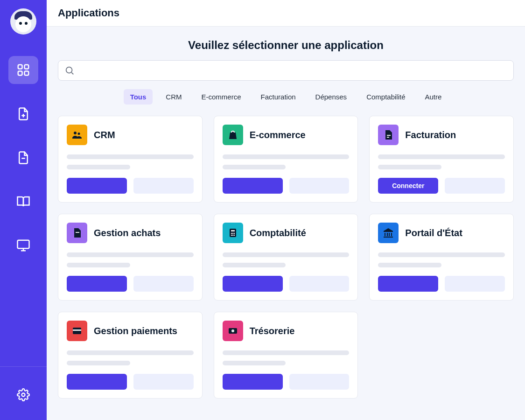  Describe the element at coordinates (434, 97) in the screenshot. I see `tab-autre: Autre` at that location.